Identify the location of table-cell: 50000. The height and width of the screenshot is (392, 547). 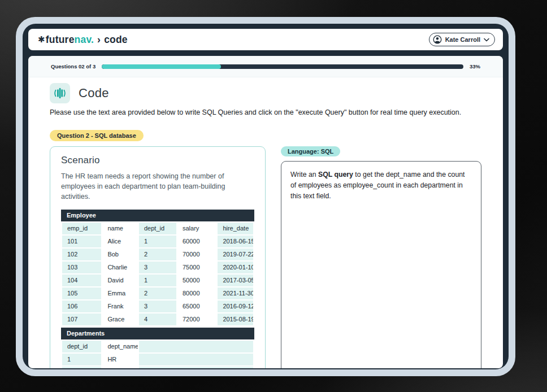
(197, 280).